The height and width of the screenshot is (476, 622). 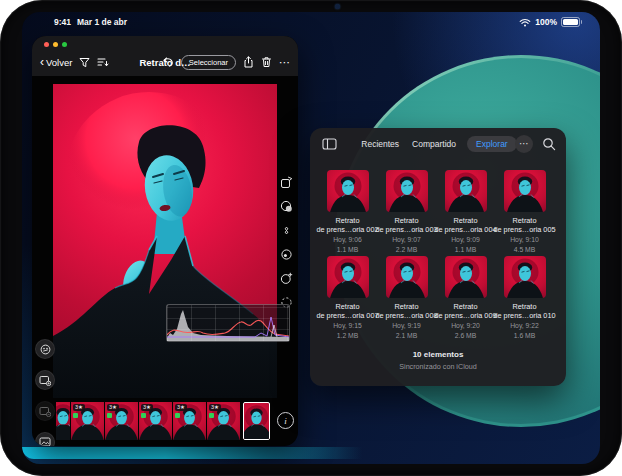 What do you see at coordinates (465, 312) in the screenshot?
I see `file-name: Retratode prens…oria 009` at bounding box center [465, 312].